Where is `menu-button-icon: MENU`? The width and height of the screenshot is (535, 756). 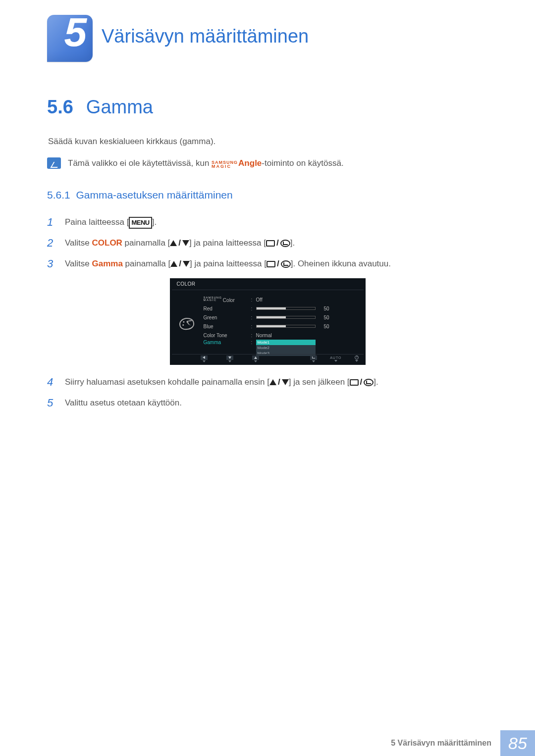 menu-button-icon: MENU is located at coordinates (140, 223).